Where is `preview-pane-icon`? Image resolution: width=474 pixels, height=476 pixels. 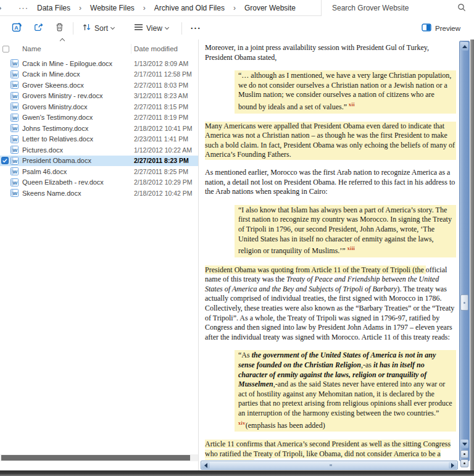
preview-pane-icon is located at coordinates (426, 28).